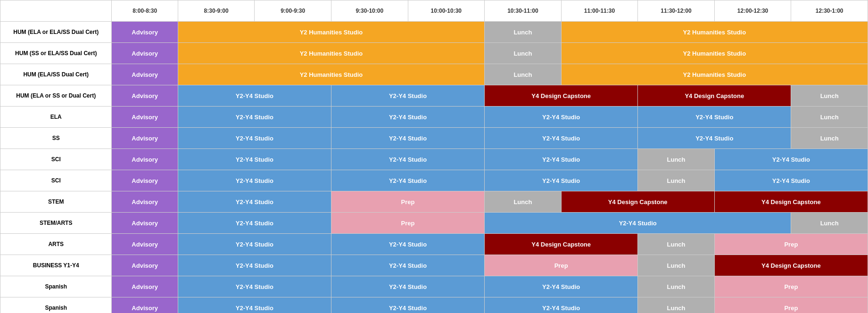  What do you see at coordinates (523, 202) in the screenshot?
I see `cell-8-3: Lunch` at bounding box center [523, 202].